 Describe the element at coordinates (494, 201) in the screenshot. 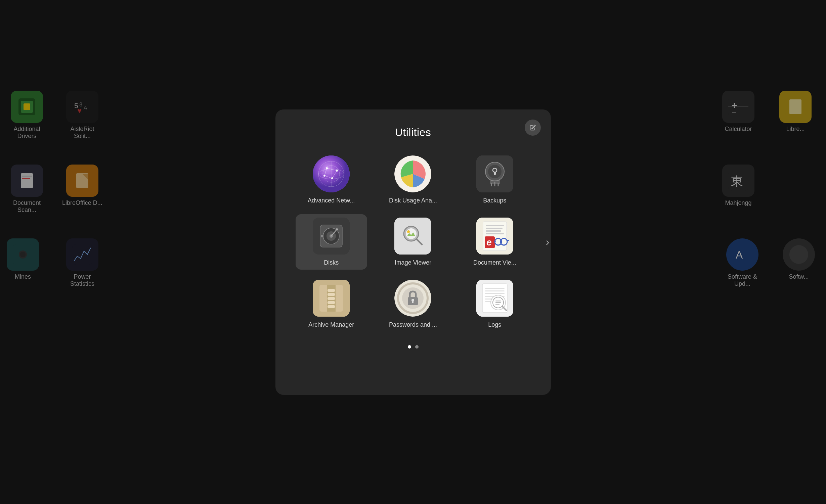

I see `app-label-backups: Backups` at that location.